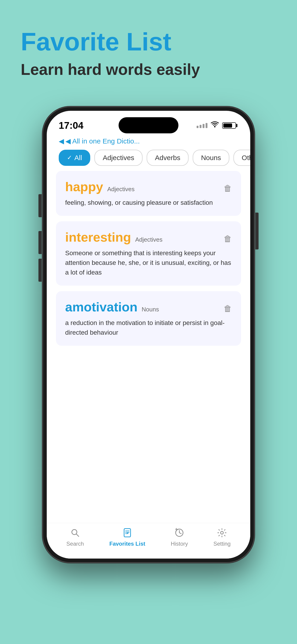  I want to click on back-nav: ◀ ◀ All in one Eng Dictio..., so click(148, 142).